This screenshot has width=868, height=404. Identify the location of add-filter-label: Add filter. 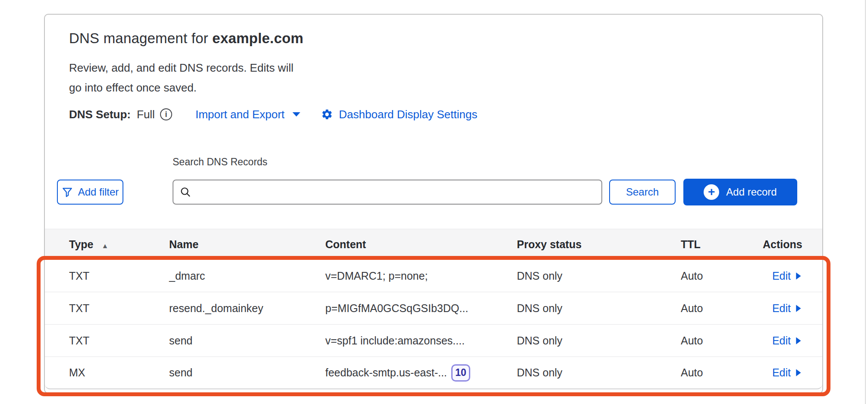
(98, 192).